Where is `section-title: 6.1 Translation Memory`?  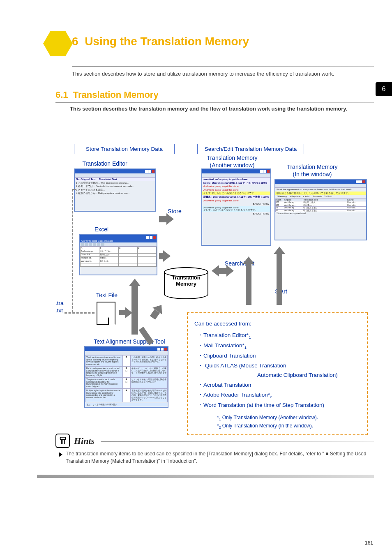
section-title: 6.1 Translation Memory is located at coordinates (107, 95).